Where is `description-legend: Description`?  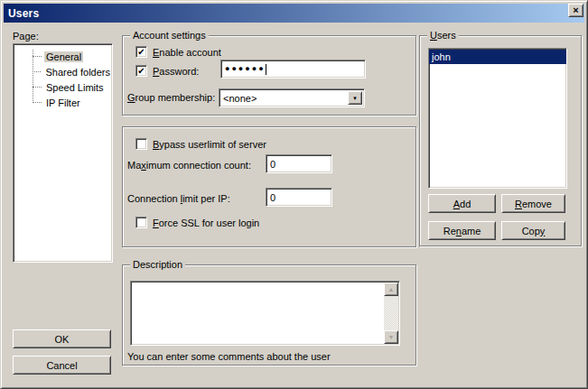
description-legend: Description is located at coordinates (157, 264).